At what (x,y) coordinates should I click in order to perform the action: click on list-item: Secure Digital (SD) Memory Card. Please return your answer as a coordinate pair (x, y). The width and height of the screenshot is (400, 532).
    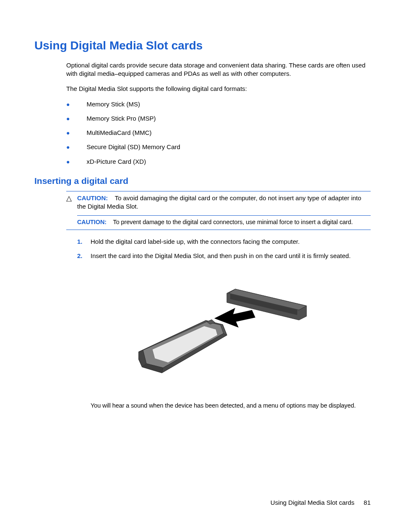
    Looking at the image, I should click on (133, 147).